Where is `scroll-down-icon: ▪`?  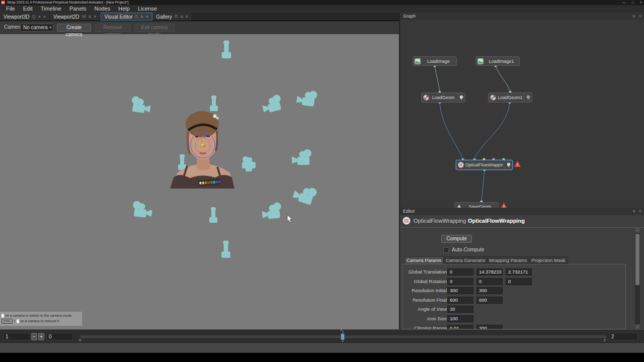
scroll-down-icon: ▪ is located at coordinates (637, 327).